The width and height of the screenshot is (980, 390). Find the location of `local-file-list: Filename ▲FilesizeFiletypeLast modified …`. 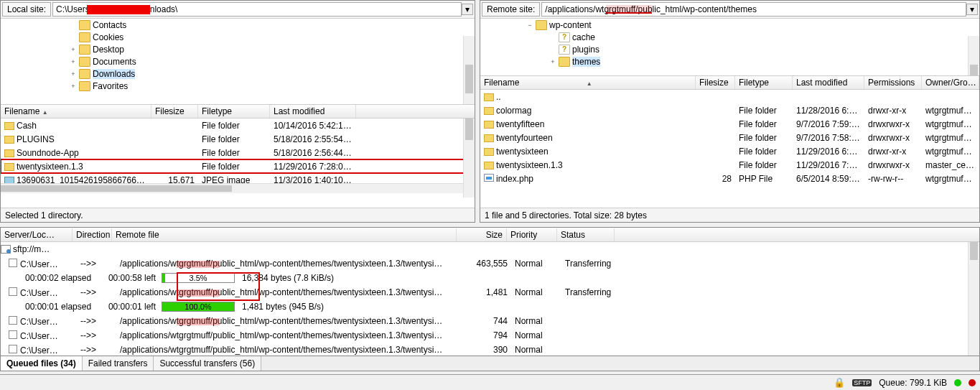

local-file-list: Filename ▲FilesizeFiletypeLast modified … is located at coordinates (238, 157).